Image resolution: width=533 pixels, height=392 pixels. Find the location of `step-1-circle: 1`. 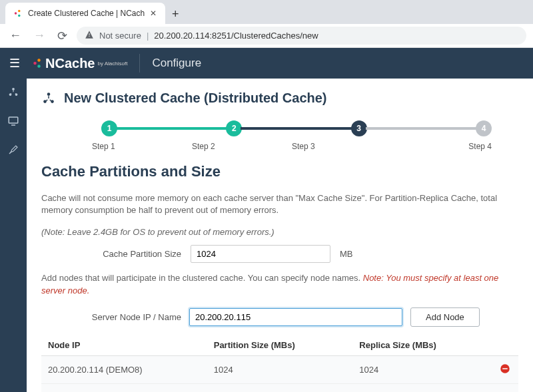

step-1-circle: 1 is located at coordinates (109, 128).